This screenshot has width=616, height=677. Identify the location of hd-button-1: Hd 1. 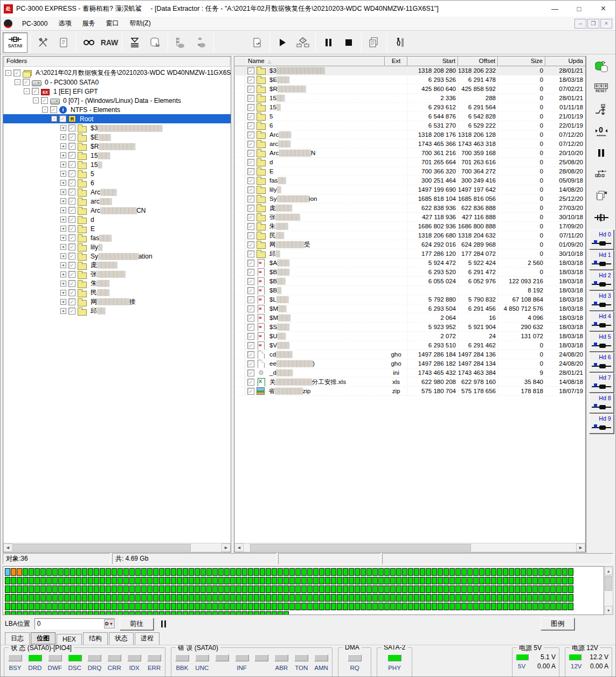
(601, 260).